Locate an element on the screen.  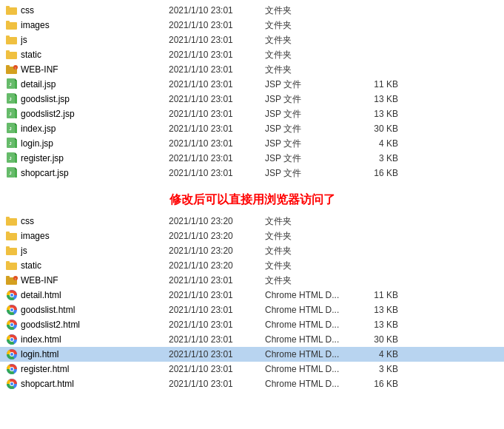
file-name: images is located at coordinates (95, 25).